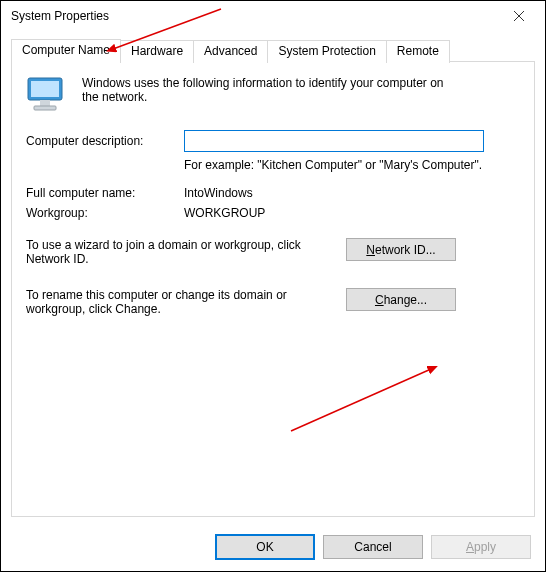  Describe the element at coordinates (273, 547) in the screenshot. I see `dialog-button-bar: OK Cancel AApplypply` at that location.